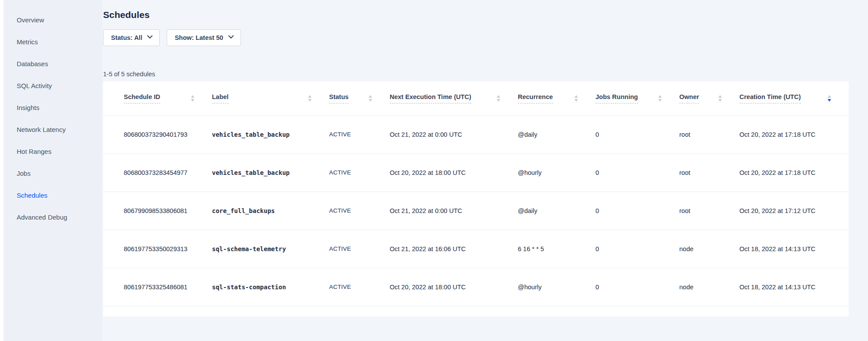 Image resolution: width=868 pixels, height=341 pixels. I want to click on label-cell: core_full_backups, so click(270, 210).